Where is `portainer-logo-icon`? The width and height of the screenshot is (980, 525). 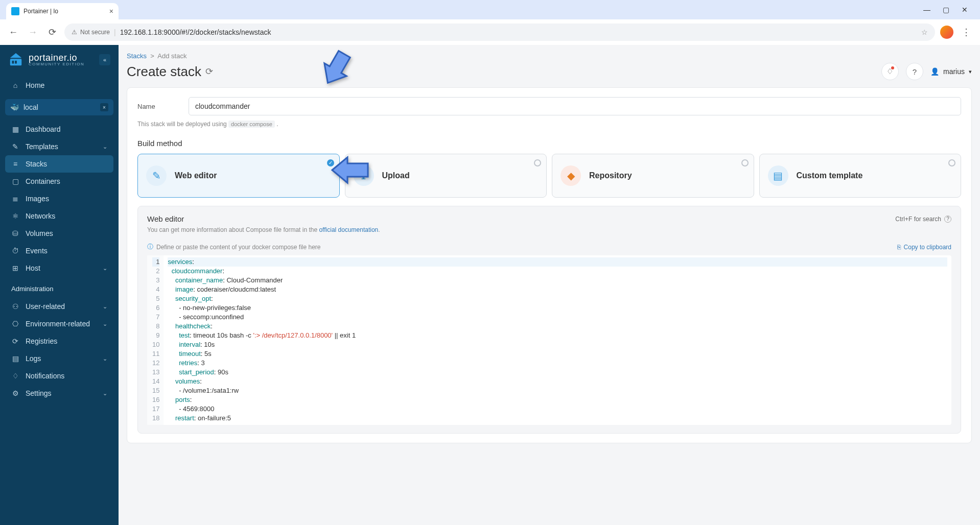 portainer-logo-icon is located at coordinates (16, 60).